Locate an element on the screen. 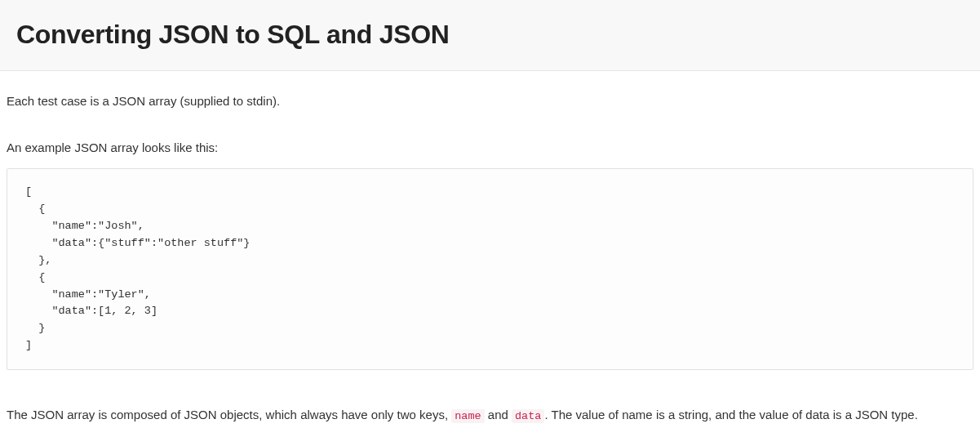 Image resolution: width=980 pixels, height=437 pixels. inline-code-data: data is located at coordinates (528, 417).